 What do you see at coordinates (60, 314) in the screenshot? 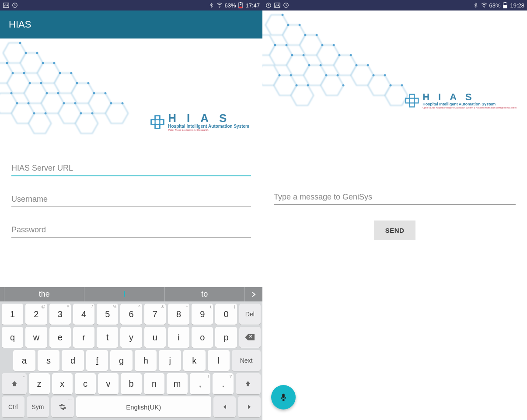
I see `key-3: 3#` at bounding box center [60, 314].